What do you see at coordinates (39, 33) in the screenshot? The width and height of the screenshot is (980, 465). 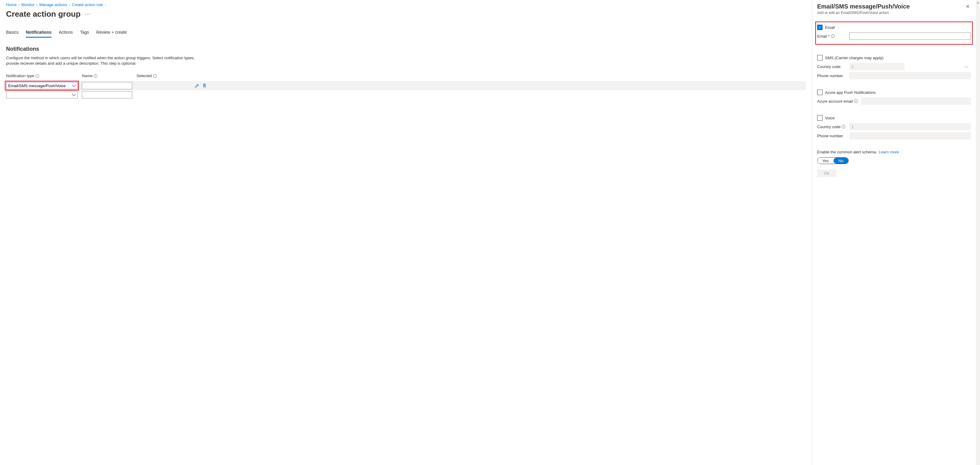 I see `tab-notifications: Notifications` at bounding box center [39, 33].